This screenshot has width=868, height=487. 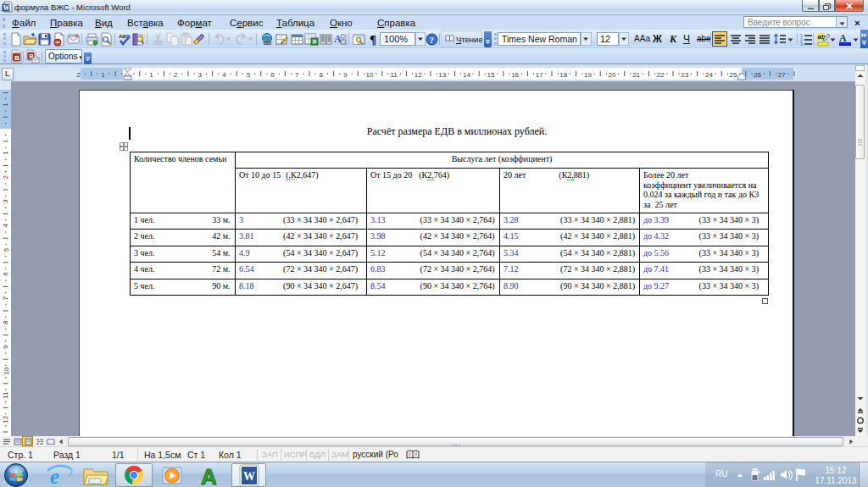 What do you see at coordinates (492, 75) in the screenshot?
I see `svg-text: 15` at bounding box center [492, 75].